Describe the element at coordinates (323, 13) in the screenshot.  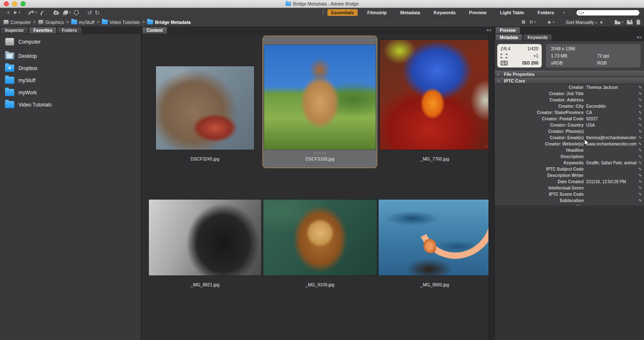
I see `workspace-grip-handle` at that location.